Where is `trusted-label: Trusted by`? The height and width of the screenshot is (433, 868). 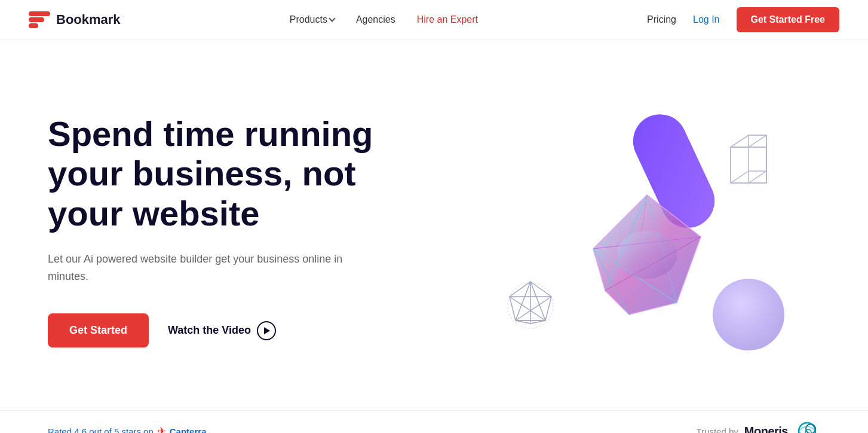 trusted-label: Trusted by is located at coordinates (717, 430).